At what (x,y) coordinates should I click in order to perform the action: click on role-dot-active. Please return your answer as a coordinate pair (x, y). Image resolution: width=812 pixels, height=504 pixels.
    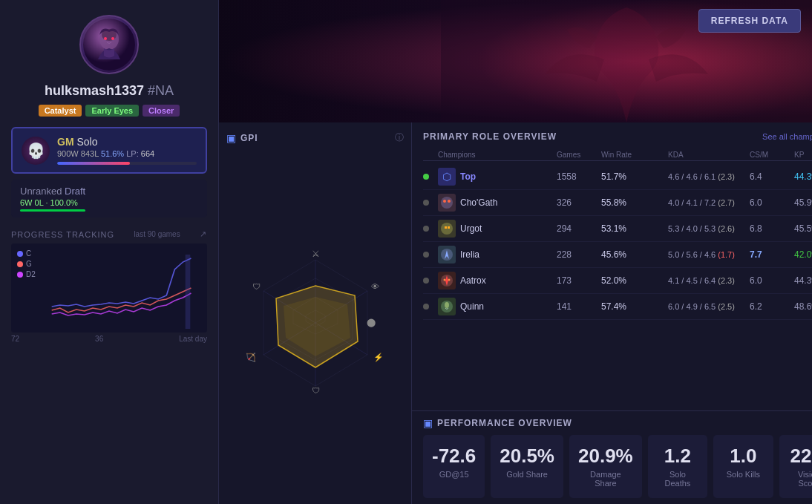
    Looking at the image, I should click on (426, 177).